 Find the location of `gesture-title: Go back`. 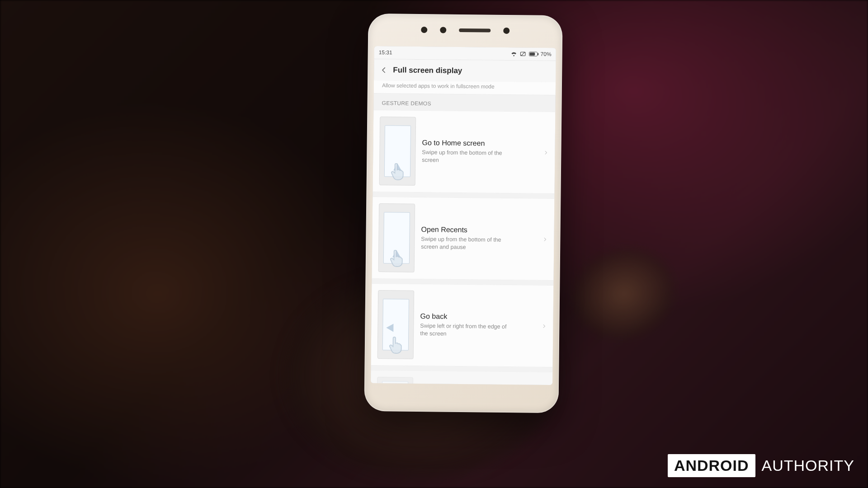

gesture-title: Go back is located at coordinates (477, 317).